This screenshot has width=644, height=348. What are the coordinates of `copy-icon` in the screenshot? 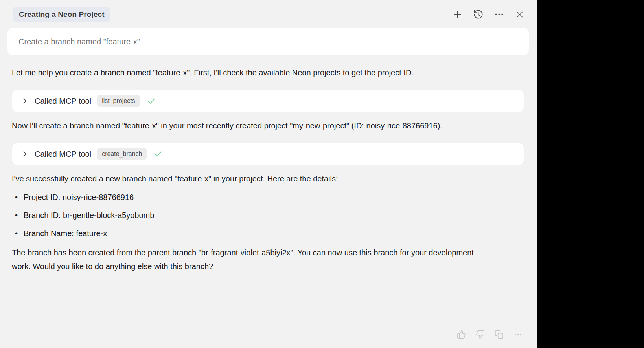 It's located at (499, 335).